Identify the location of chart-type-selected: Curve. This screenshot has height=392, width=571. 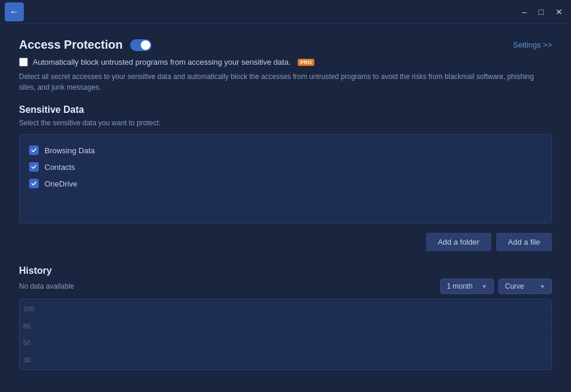
(515, 286).